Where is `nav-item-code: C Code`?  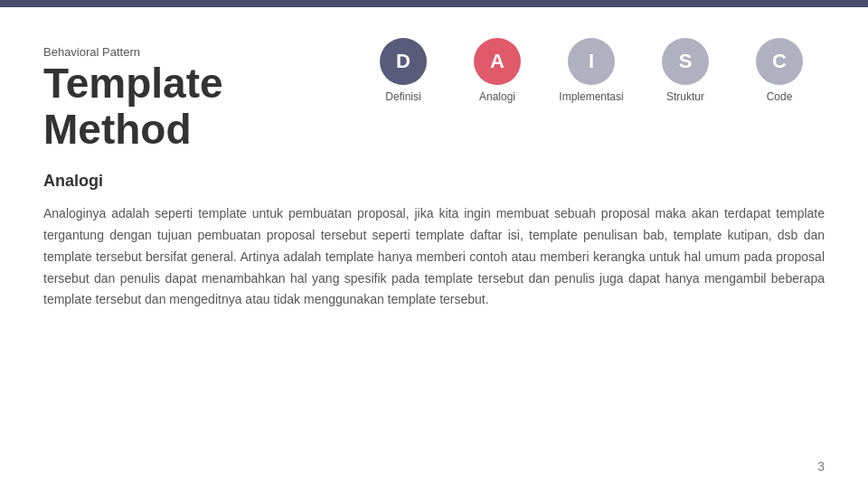 nav-item-code: C Code is located at coordinates (779, 70).